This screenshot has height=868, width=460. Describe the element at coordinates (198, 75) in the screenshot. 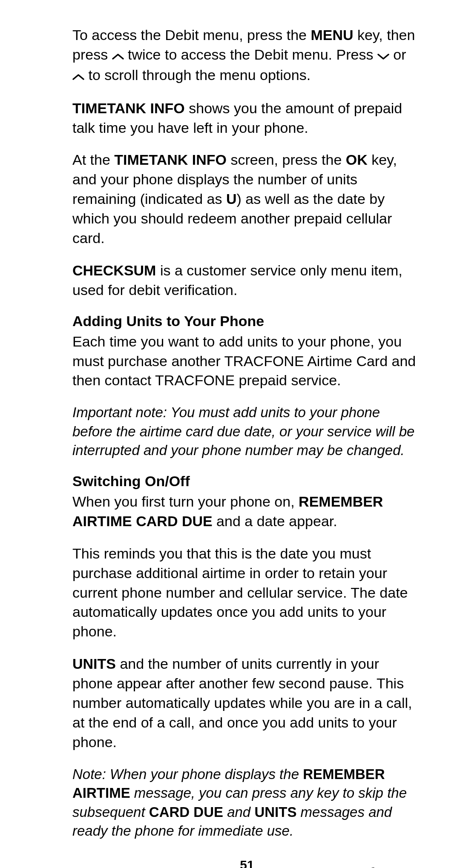

I see `text: to scroll through the menu options.` at that location.